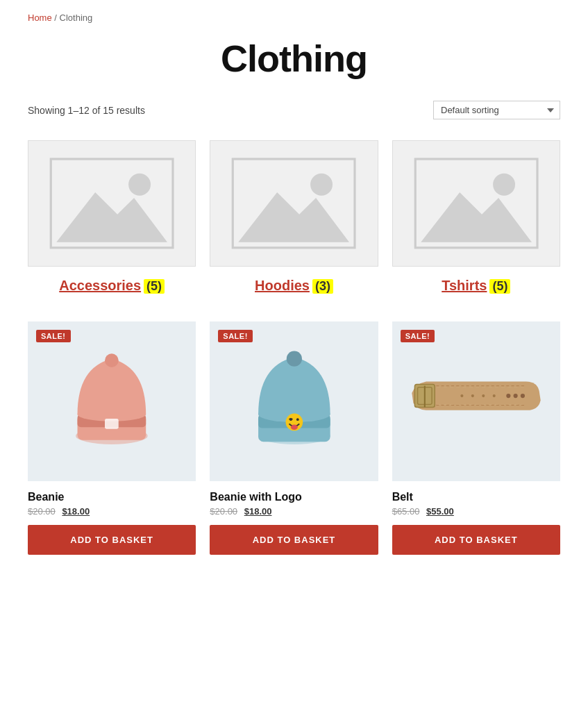 The width and height of the screenshot is (588, 711). Describe the element at coordinates (76, 511) in the screenshot. I see `product-new-price-beanie: $18.00` at that location.